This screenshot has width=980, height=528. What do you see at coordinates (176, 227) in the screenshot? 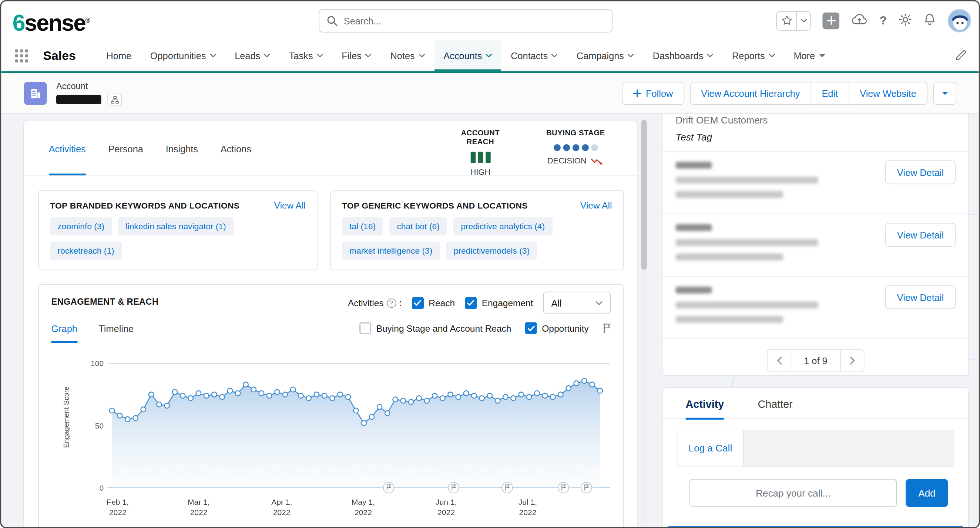
I see `branded-keyword-pill: linkedin sales navigator (1)` at bounding box center [176, 227].